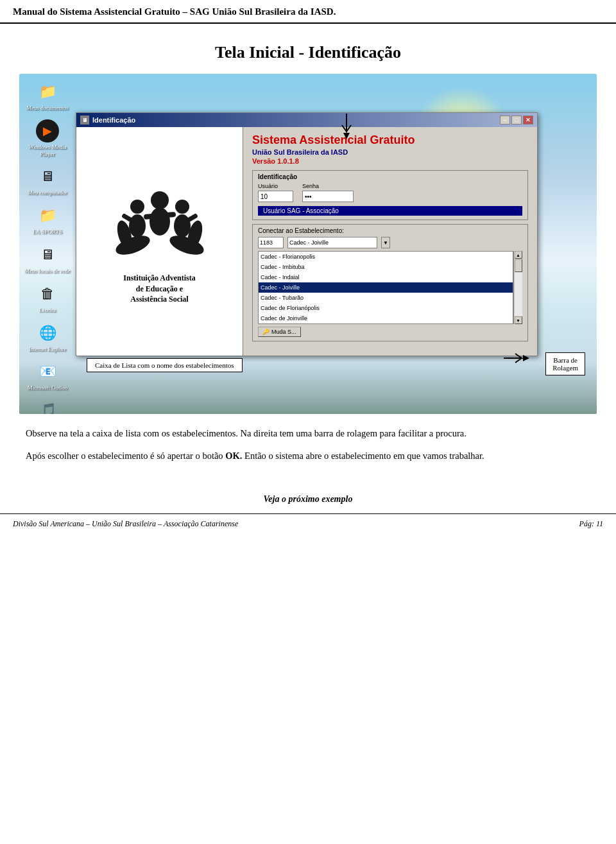 The image size is (616, 844). Describe the element at coordinates (390, 288) in the screenshot. I see `dropdown-container: Cadec - Florianopolis Cadec - Imbituba C…` at that location.